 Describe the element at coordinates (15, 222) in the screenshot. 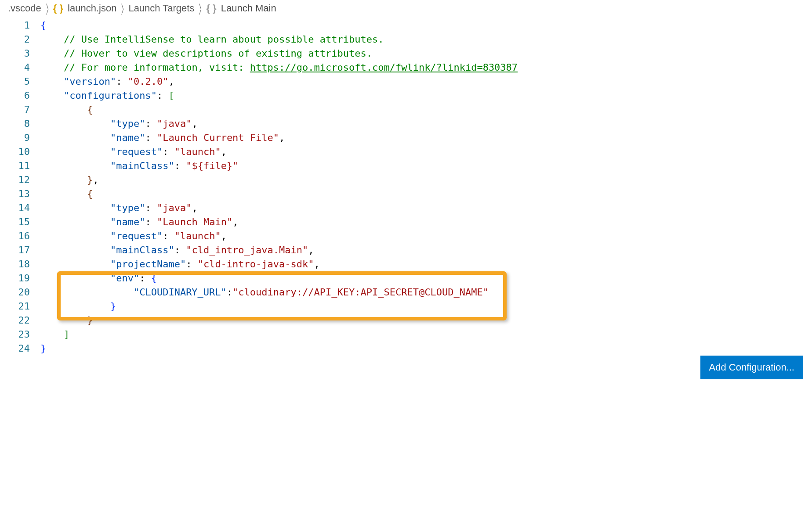

I see `line-number: 15` at that location.